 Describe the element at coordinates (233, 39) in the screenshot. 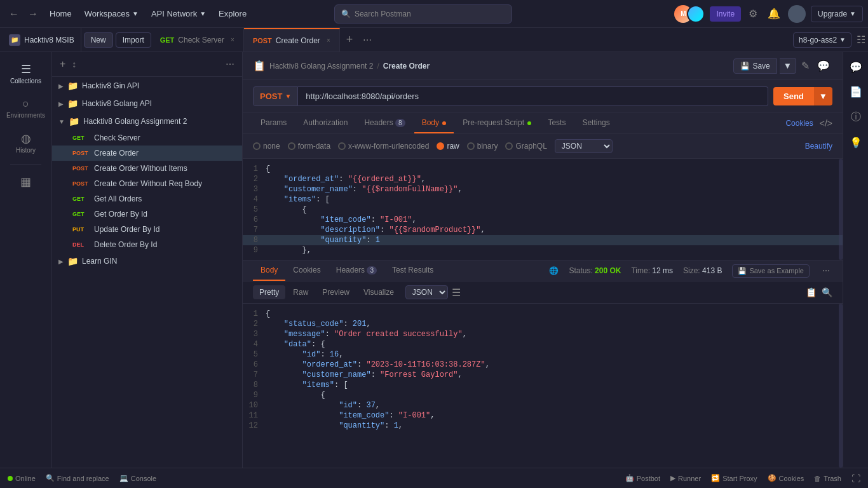

I see `tab-close-icon: ×` at that location.